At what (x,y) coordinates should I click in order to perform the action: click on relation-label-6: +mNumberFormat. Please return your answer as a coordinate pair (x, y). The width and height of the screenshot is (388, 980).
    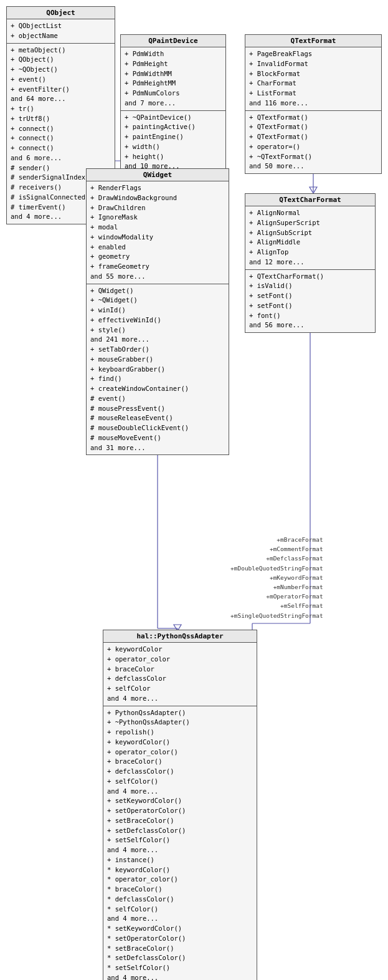
    Looking at the image, I should click on (277, 587).